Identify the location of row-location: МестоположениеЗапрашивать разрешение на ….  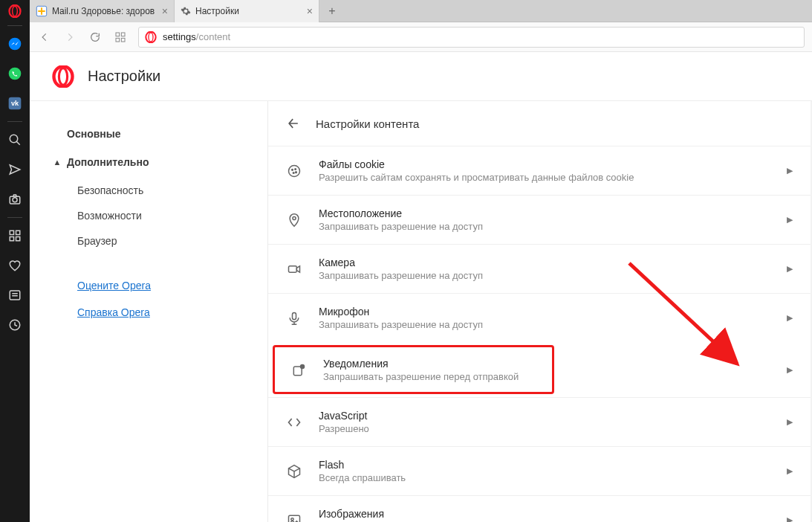
(539, 219).